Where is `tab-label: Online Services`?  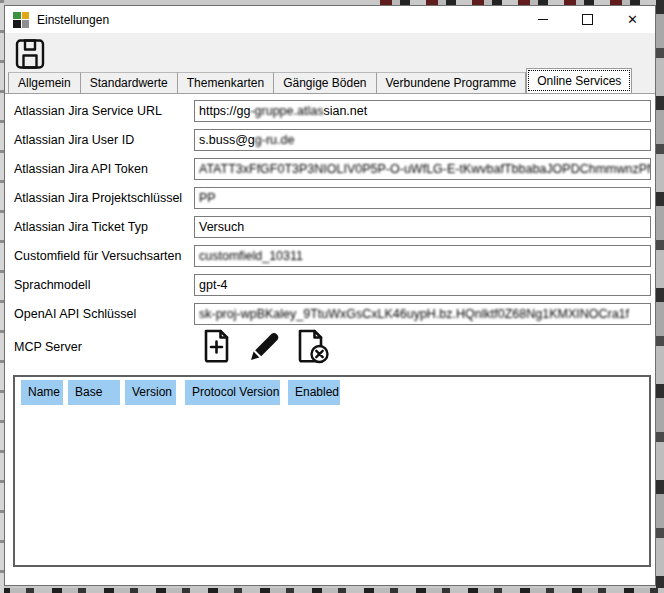 tab-label: Online Services is located at coordinates (579, 81).